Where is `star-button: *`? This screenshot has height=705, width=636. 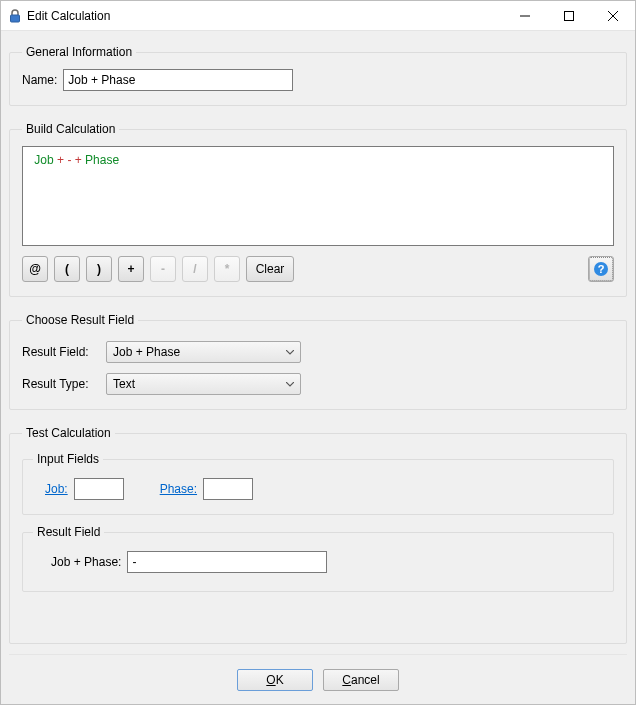
star-button: * is located at coordinates (227, 269).